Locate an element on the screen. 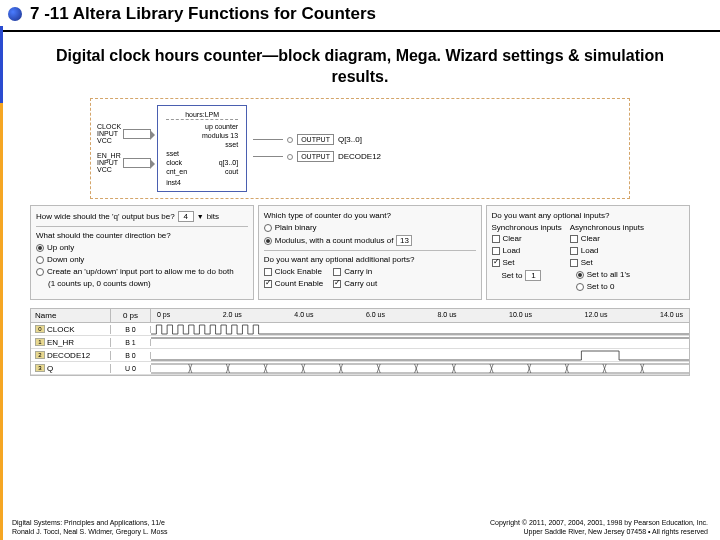  check-clken is located at coordinates (268, 272).